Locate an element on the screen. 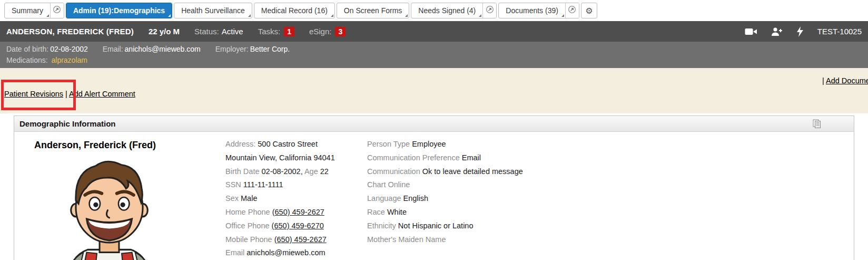 Image resolution: width=868 pixels, height=260 pixels. patient-revisions-link: Patient Revisions is located at coordinates (34, 94).